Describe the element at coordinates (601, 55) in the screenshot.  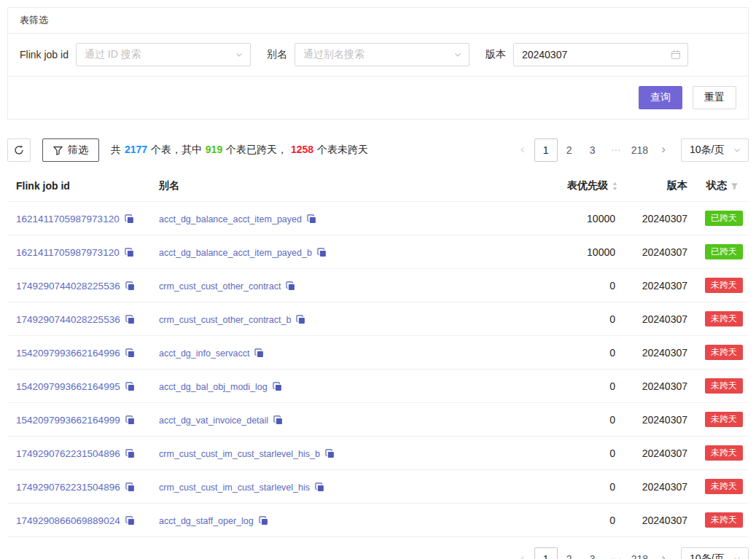
I see `version-date-input: 20240307` at that location.